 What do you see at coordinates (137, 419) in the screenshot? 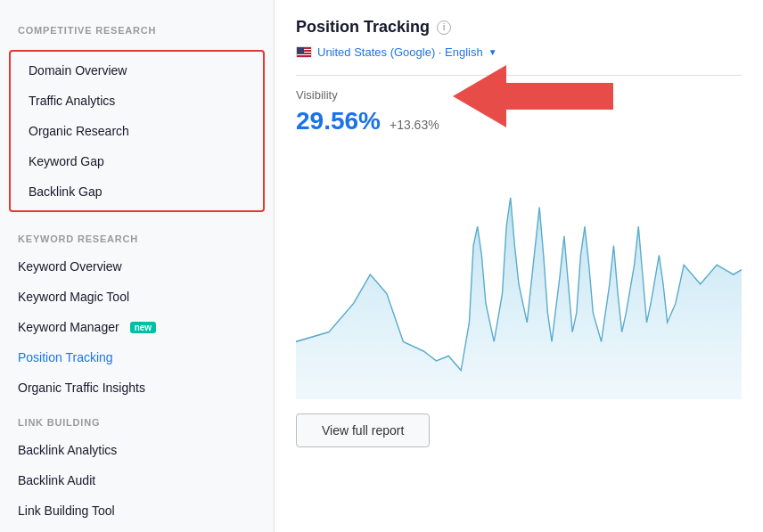
I see `section-label-link-building: LINK BUILDING` at bounding box center [137, 419].